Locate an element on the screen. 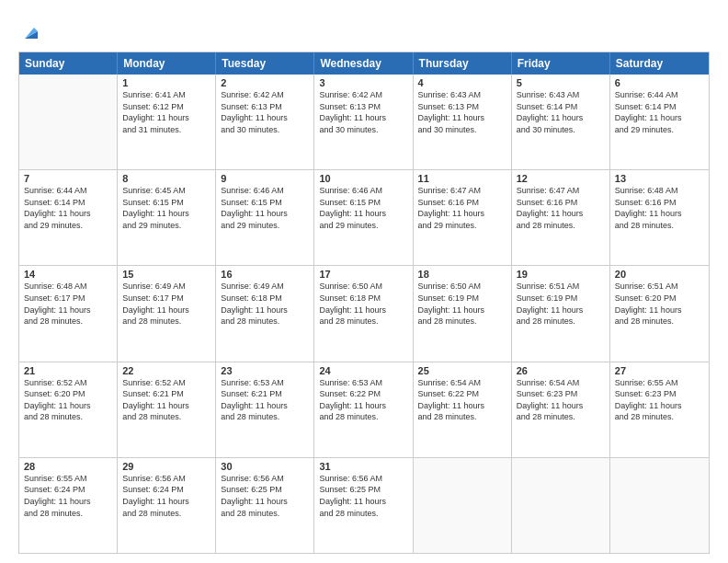 Image resolution: width=728 pixels, height=563 pixels. day-number: 11 is located at coordinates (462, 178).